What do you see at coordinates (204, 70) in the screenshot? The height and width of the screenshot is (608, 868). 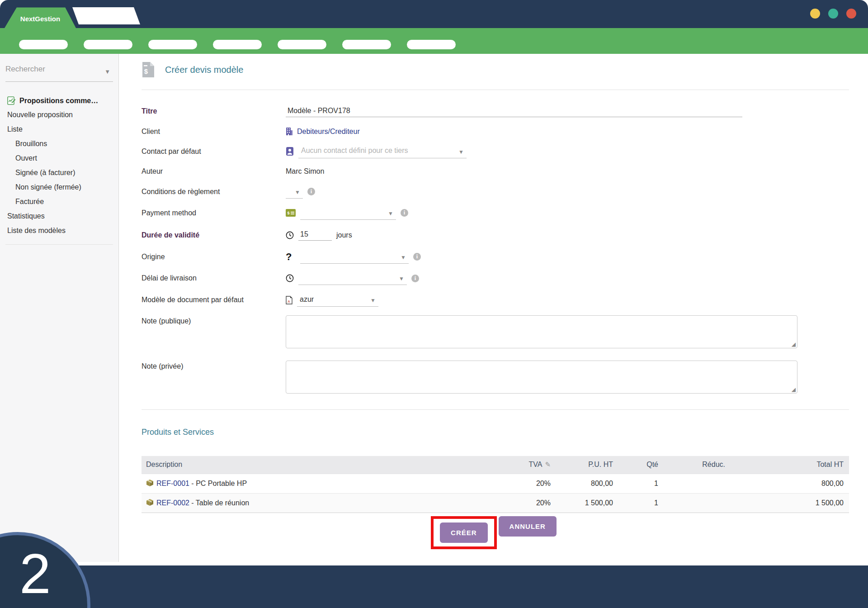 I see `page-title: Créer devis modèle` at bounding box center [204, 70].